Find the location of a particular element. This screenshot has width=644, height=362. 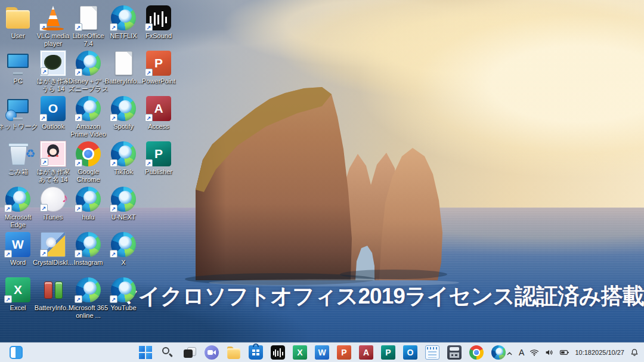

notepad-taskbar-button is located at coordinates (432, 352).